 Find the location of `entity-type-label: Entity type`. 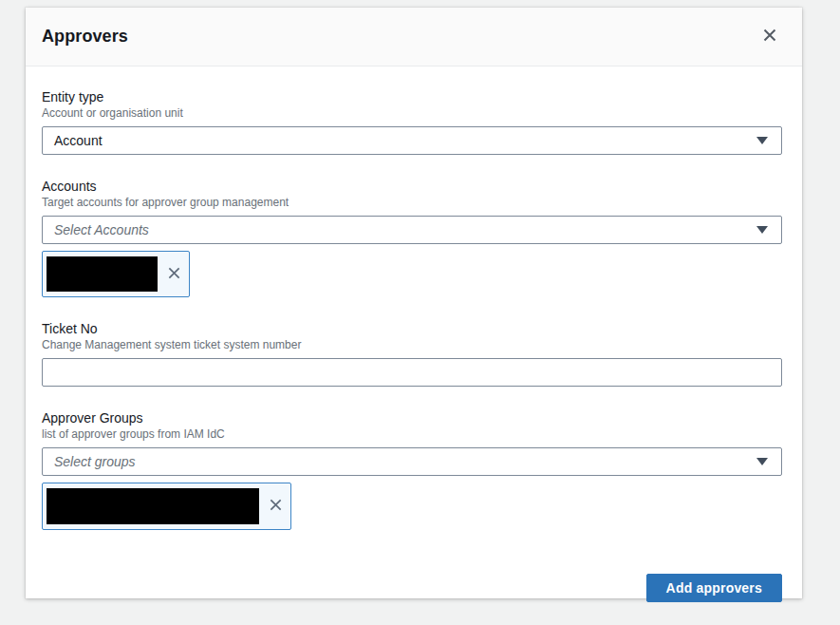

entity-type-label: Entity type is located at coordinates (412, 97).